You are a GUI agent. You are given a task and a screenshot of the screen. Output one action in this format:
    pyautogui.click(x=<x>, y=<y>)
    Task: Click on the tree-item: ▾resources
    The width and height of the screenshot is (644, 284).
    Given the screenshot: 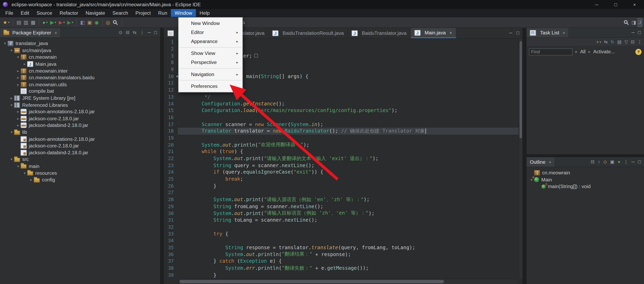 What is the action you would take?
    pyautogui.click(x=80, y=173)
    